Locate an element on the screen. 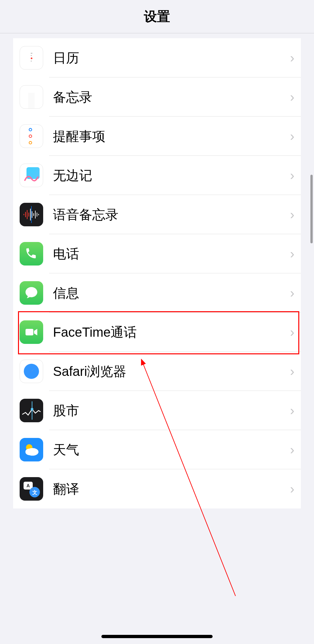 This screenshot has width=314, height=644. home-indicator is located at coordinates (157, 636).